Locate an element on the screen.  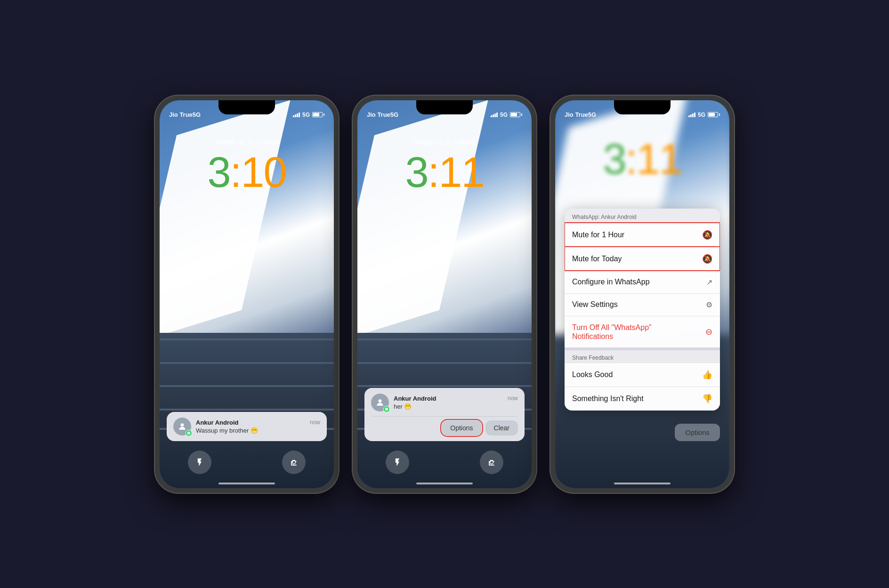
feedback-header: Share Feedback is located at coordinates (642, 356).